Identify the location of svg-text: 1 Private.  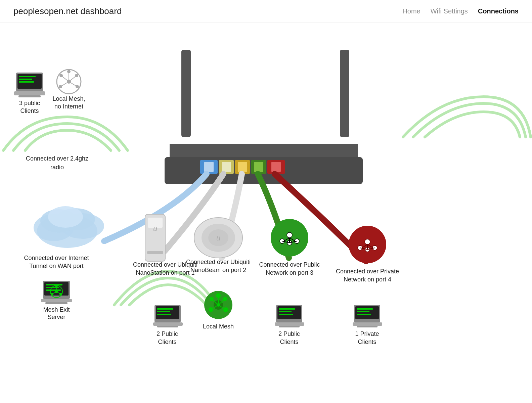
(367, 334).